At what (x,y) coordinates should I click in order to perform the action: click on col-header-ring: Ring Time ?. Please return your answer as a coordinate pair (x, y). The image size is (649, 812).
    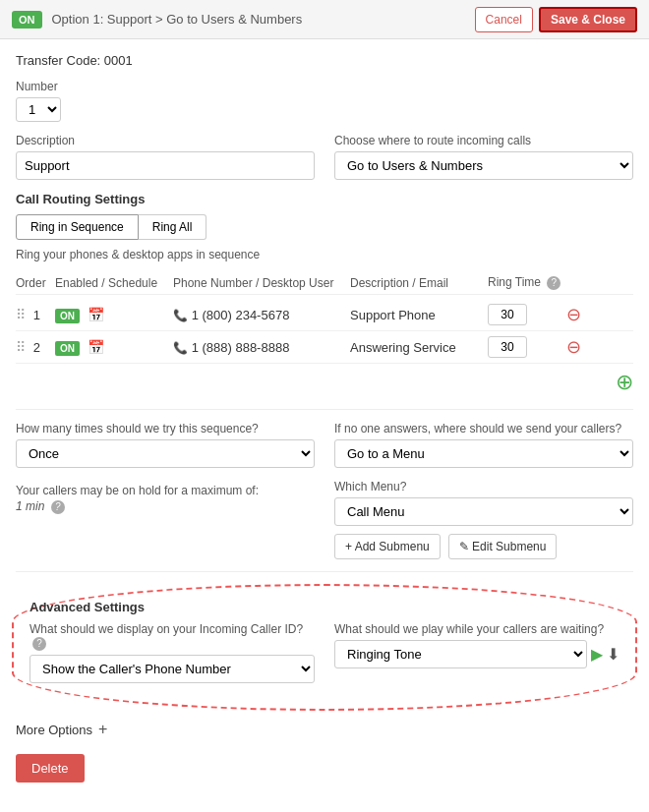
    Looking at the image, I should click on (527, 283).